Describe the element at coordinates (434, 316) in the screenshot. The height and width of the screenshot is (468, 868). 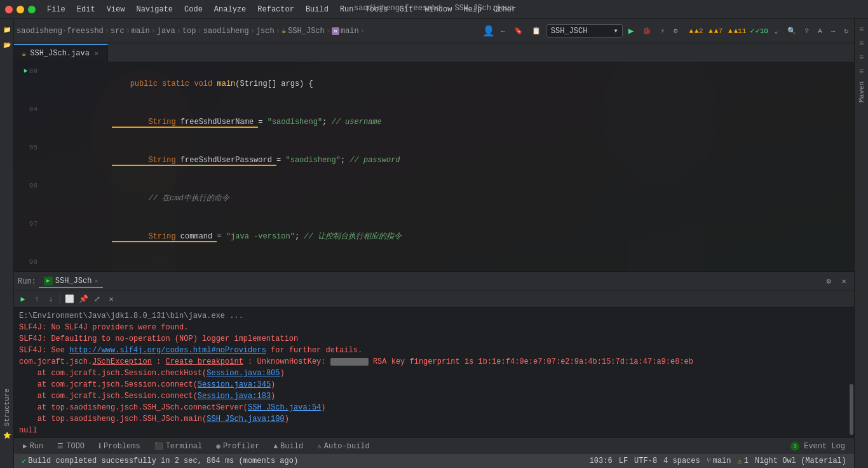
I see `output-line-1: E:\Environment\Java\jdk1.8.0_131\bin\jav…` at that location.